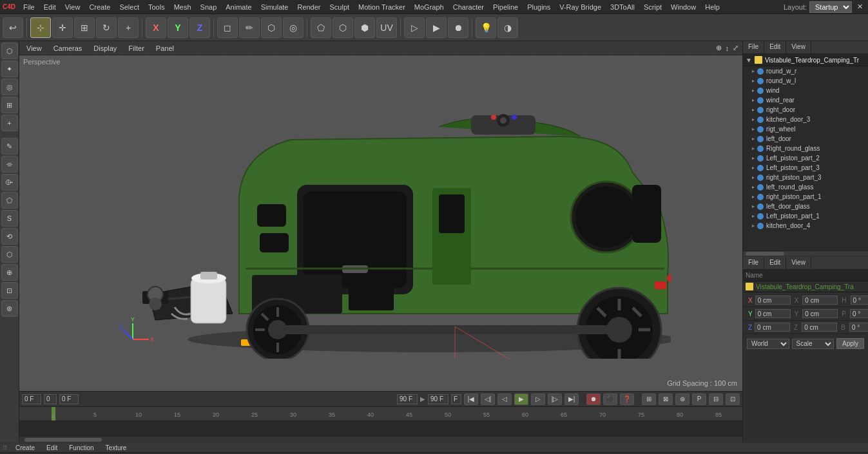 Image resolution: width=868 pixels, height=454 pixels. I want to click on obj-file-btn: File, so click(754, 48).